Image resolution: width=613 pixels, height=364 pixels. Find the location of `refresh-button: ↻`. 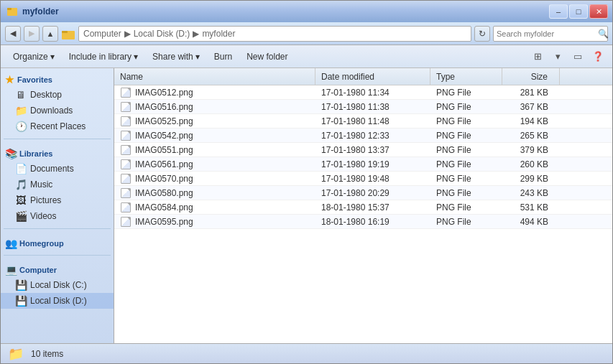

refresh-button: ↻ is located at coordinates (482, 34).